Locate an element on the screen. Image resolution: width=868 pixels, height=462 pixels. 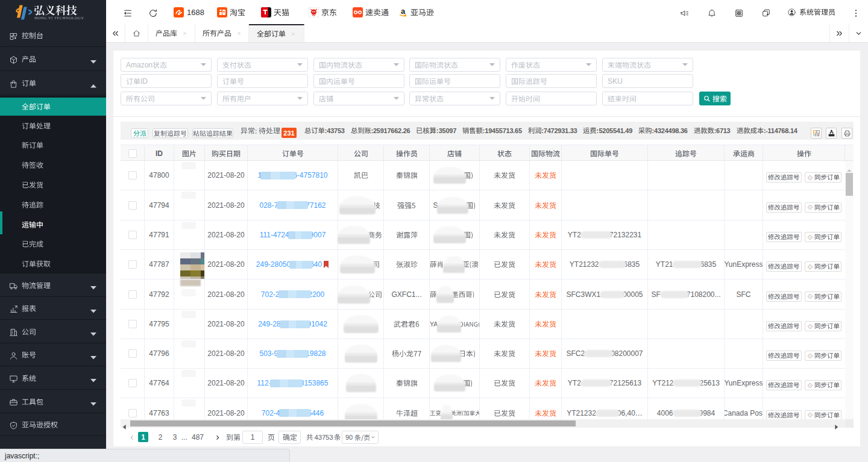
svg-text: a is located at coordinates (403, 11).